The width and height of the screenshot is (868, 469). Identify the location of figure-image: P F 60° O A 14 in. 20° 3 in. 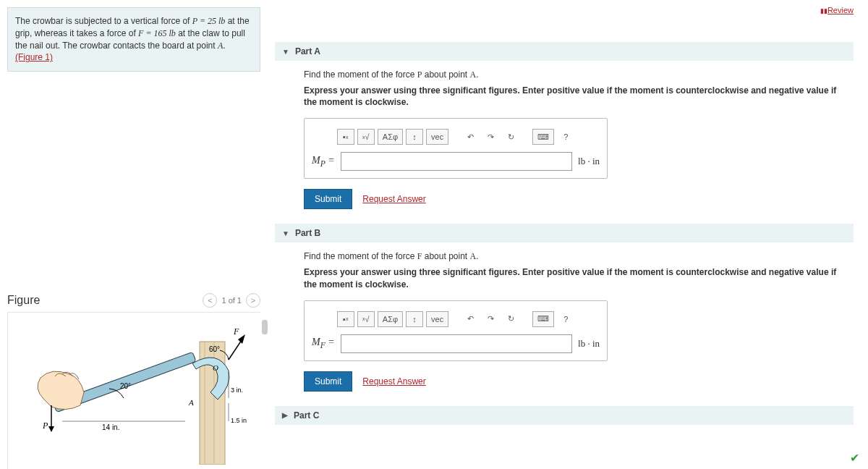
(134, 391).